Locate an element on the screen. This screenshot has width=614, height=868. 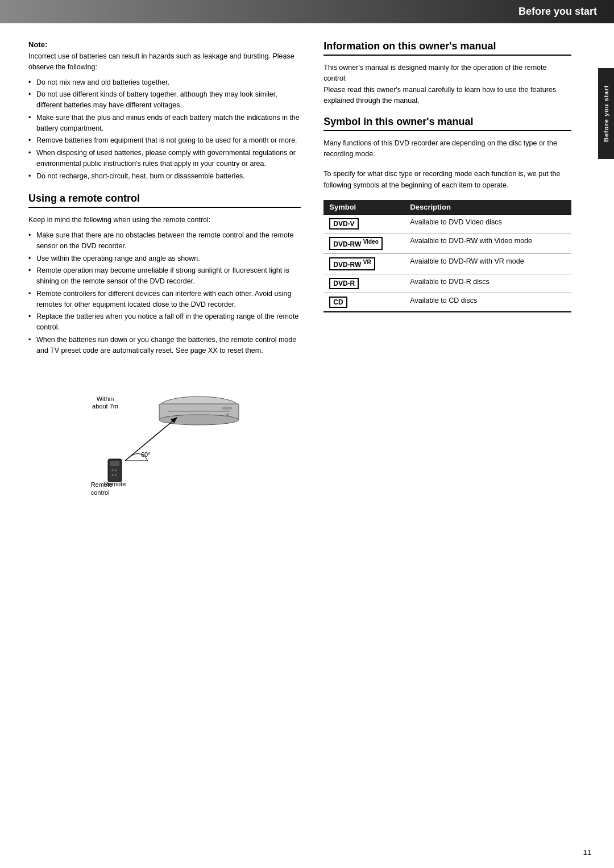
symbol-para1: Many functions of this DVD recorder are … is located at coordinates (447, 149).